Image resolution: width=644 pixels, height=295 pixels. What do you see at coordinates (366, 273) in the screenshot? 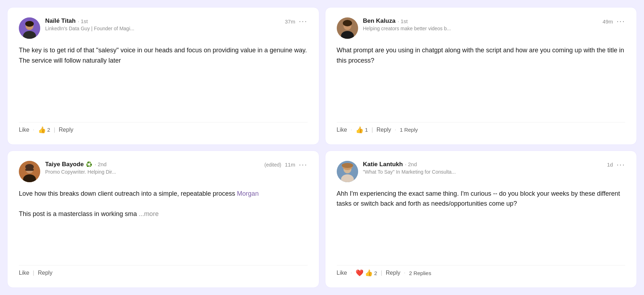
I see `reaction-group: ❤️ 👍 2` at bounding box center [366, 273].